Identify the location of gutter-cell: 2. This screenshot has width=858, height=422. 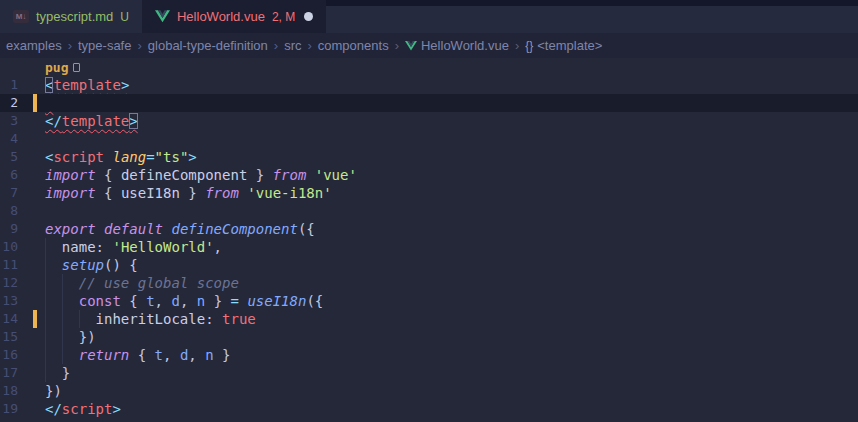
(22, 103).